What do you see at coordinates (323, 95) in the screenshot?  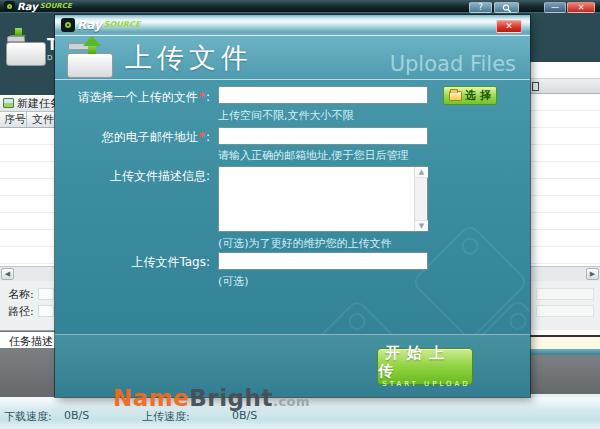 I see `file-path-input` at bounding box center [323, 95].